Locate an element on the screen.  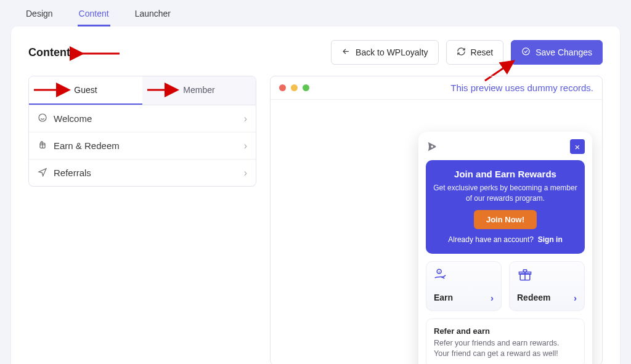
sub-tab-member: Member is located at coordinates (199, 91).